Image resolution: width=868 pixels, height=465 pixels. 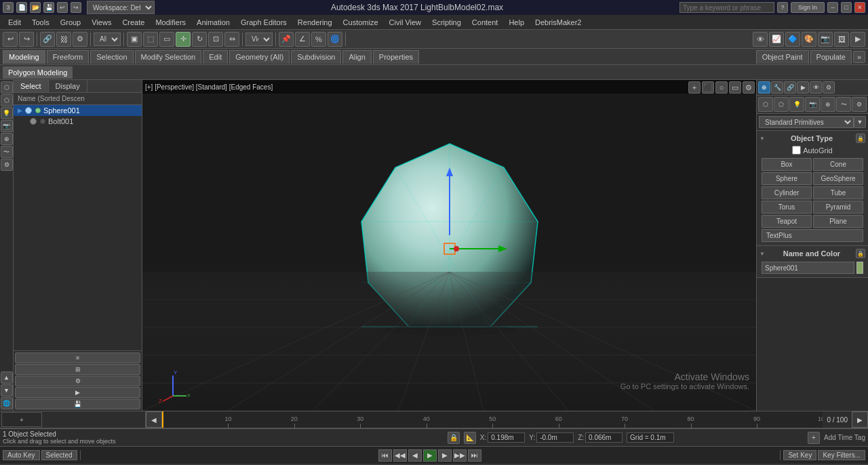 What do you see at coordinates (8, 7) in the screenshot?
I see `app-icon: 3` at bounding box center [8, 7].